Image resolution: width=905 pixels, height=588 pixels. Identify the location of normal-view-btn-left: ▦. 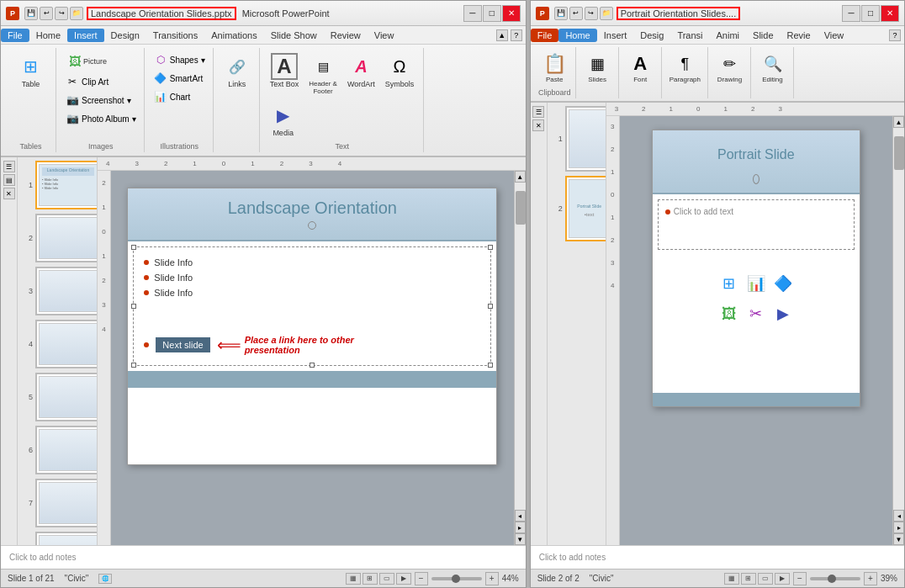
(353, 579).